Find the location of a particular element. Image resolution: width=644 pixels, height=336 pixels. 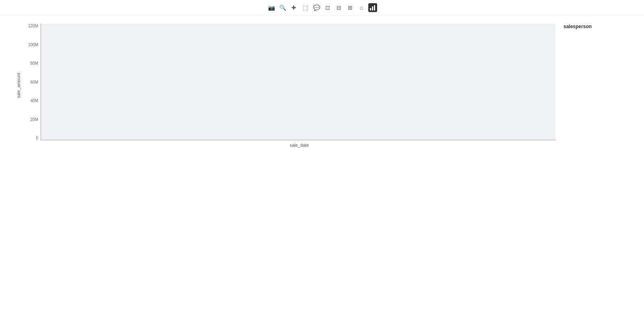

camera-icon: 📷 is located at coordinates (271, 8).